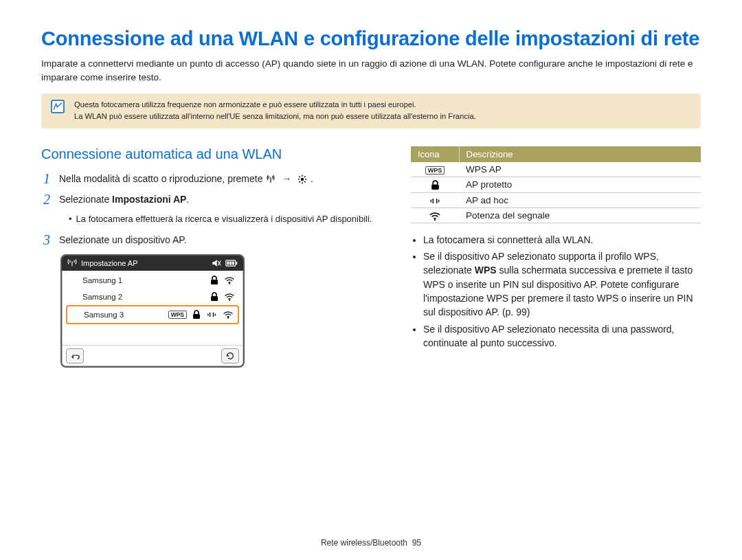  Describe the element at coordinates (302, 179) in the screenshot. I see `gear-icon` at that location.